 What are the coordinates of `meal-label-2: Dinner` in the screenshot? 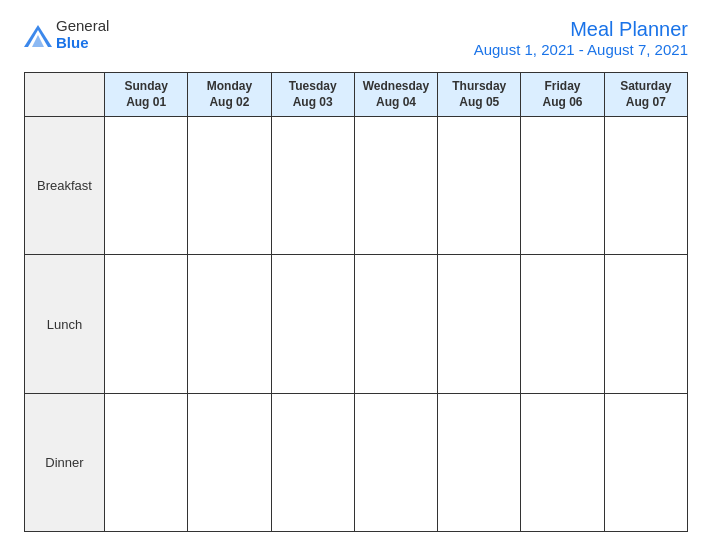 It's located at (65, 462).